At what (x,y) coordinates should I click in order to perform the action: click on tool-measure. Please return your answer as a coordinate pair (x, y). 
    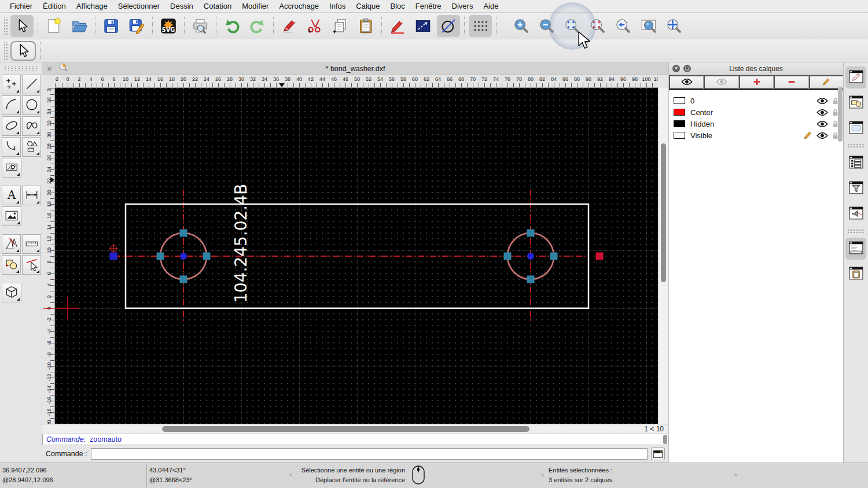
    Looking at the image, I should click on (31, 244).